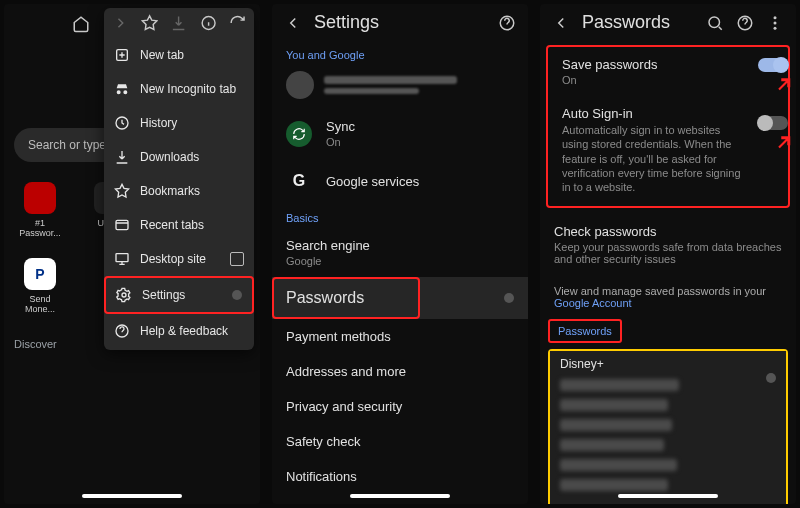  I want to click on home-icon, so click(81, 24).